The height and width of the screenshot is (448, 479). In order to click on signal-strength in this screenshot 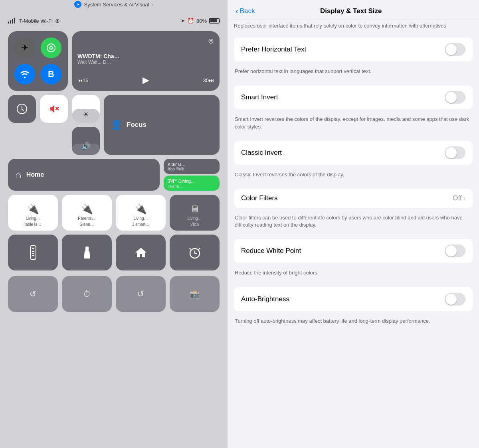, I will do `click(12, 21)`.